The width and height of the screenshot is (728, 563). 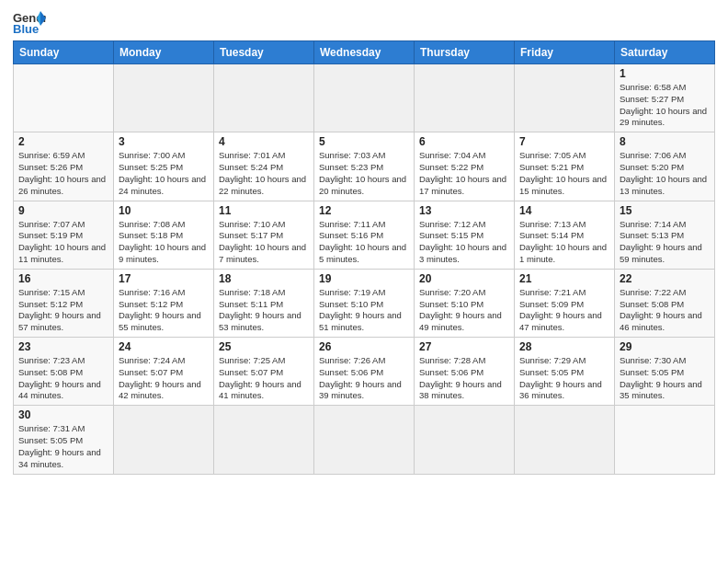 I want to click on day-number: 28, so click(x=564, y=347).